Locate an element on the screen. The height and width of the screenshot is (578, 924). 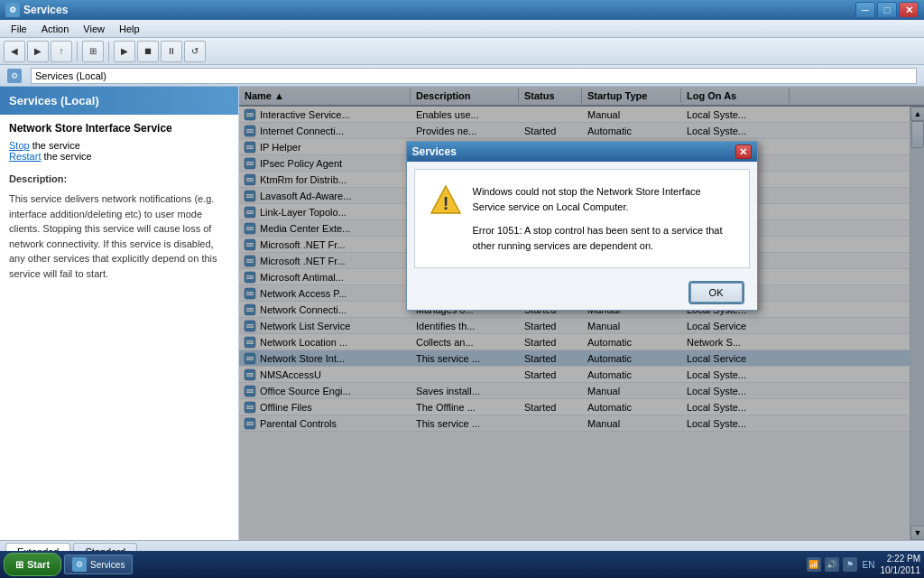
clock: 2:22 PM 10/1/2011 is located at coordinates (901, 564).